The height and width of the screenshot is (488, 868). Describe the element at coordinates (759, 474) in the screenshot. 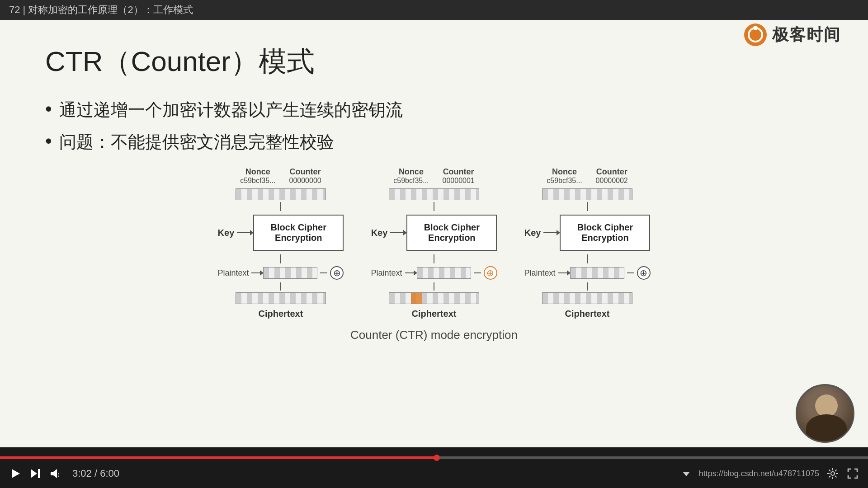

I see `source-url: https://blog.csdn.net/u478711075` at that location.